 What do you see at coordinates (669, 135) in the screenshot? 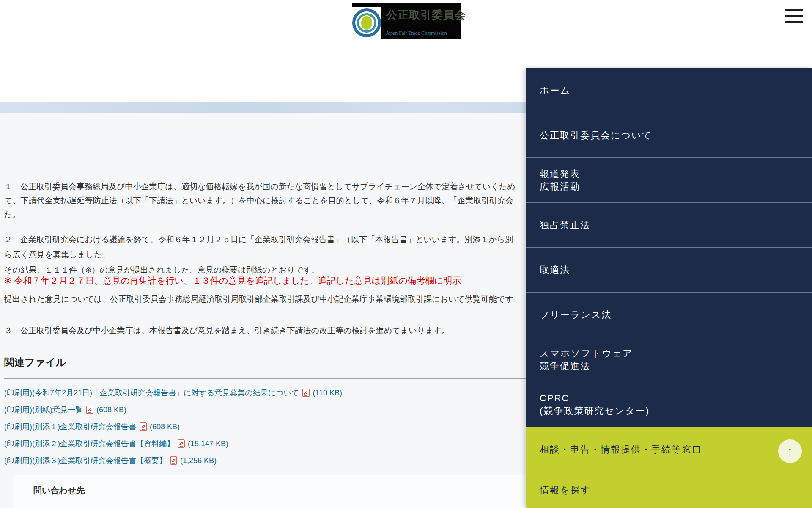
I see `menu-item-about-jftc: 公正取引委員会について` at bounding box center [669, 135].